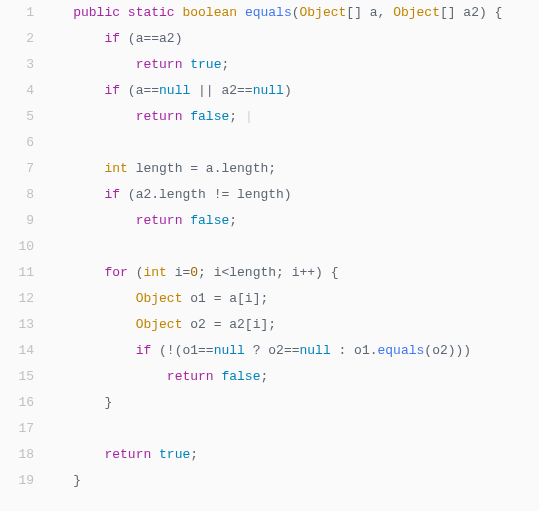 The width and height of the screenshot is (539, 511). I want to click on code-line: for (int i=0; i<length; i++) {, so click(272, 273).